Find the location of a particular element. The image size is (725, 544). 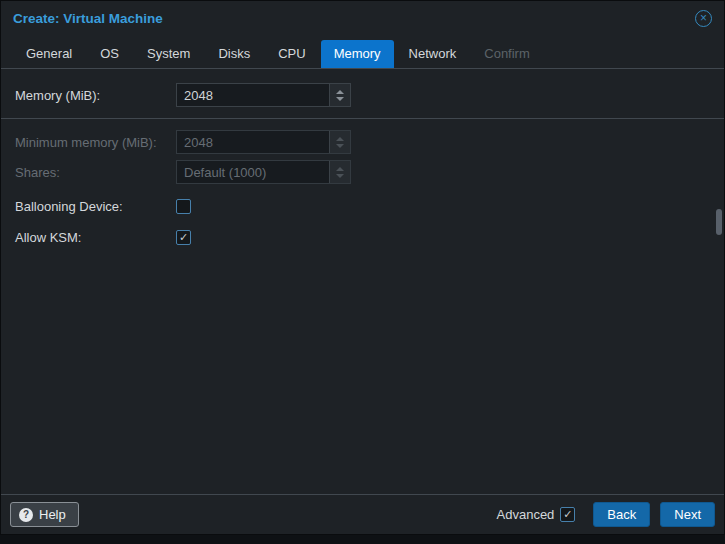

memory-label: Memory (MiB): is located at coordinates (96, 96).